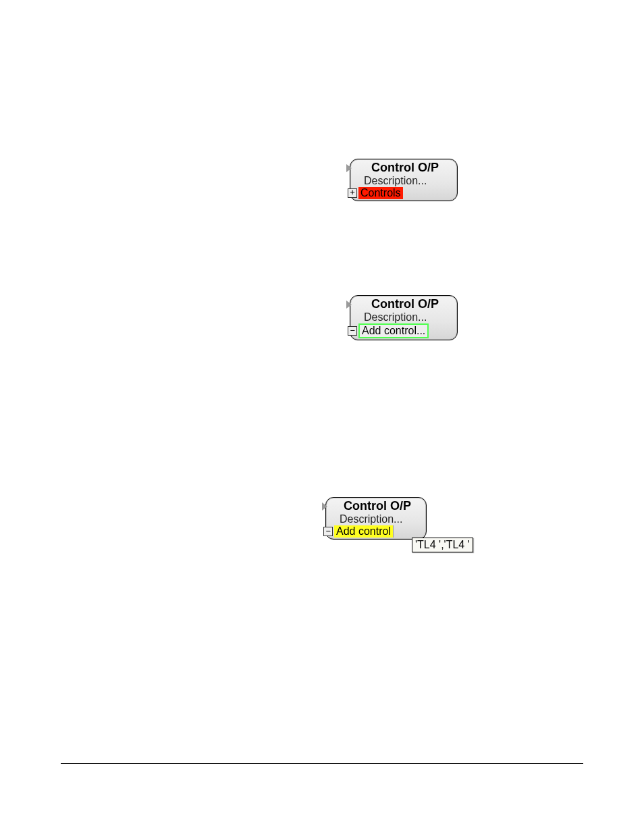  Describe the element at coordinates (376, 519) in the screenshot. I see `block-body: Control O/P Description... − Add control` at that location.